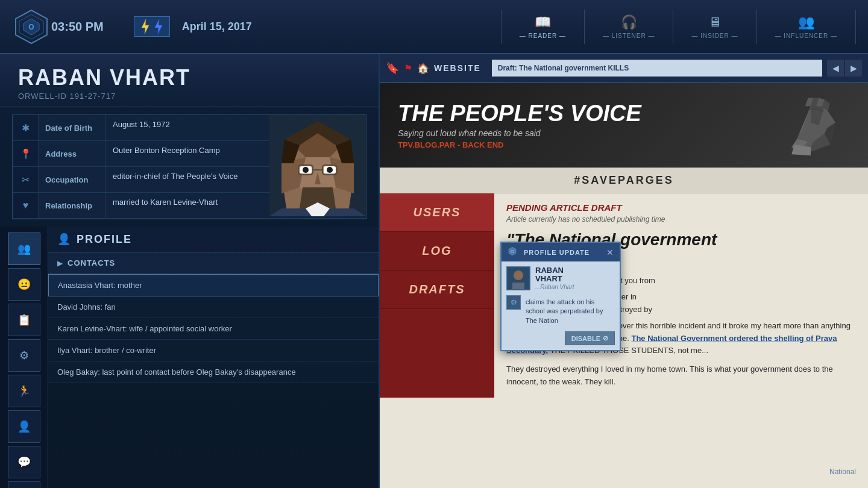  I want to click on info-table: ✱ Date of Birth August 15, 1972 📍 Addres…, so click(189, 167).